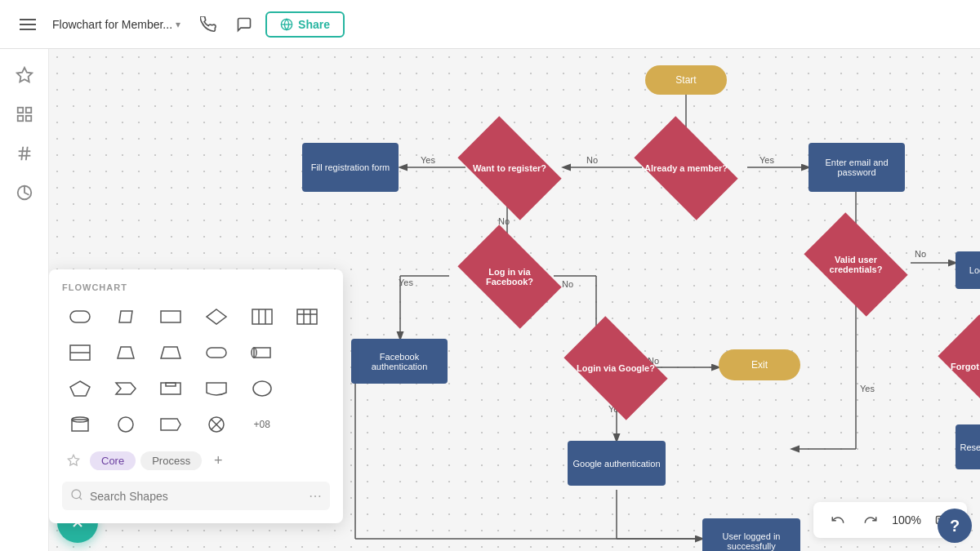 This screenshot has height=551, width=980. I want to click on node-reset-password: Reset password, so click(968, 447).